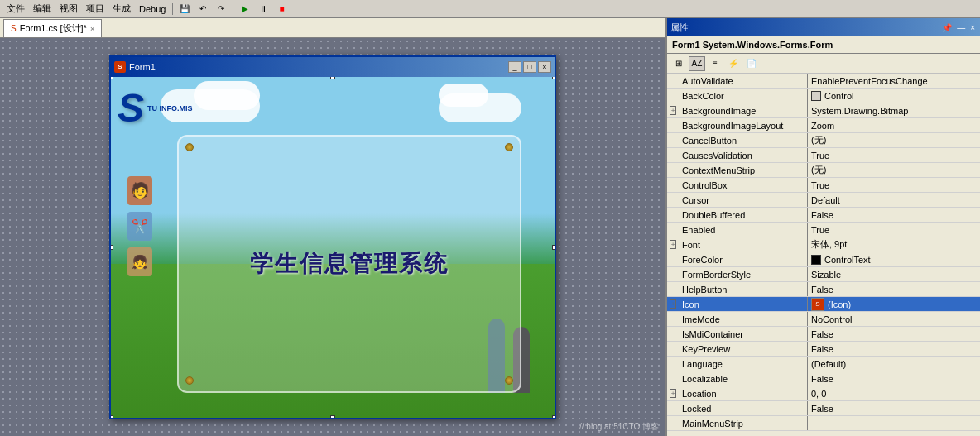  What do you see at coordinates (16, 8) in the screenshot?
I see `menu-file: 文件` at bounding box center [16, 8].